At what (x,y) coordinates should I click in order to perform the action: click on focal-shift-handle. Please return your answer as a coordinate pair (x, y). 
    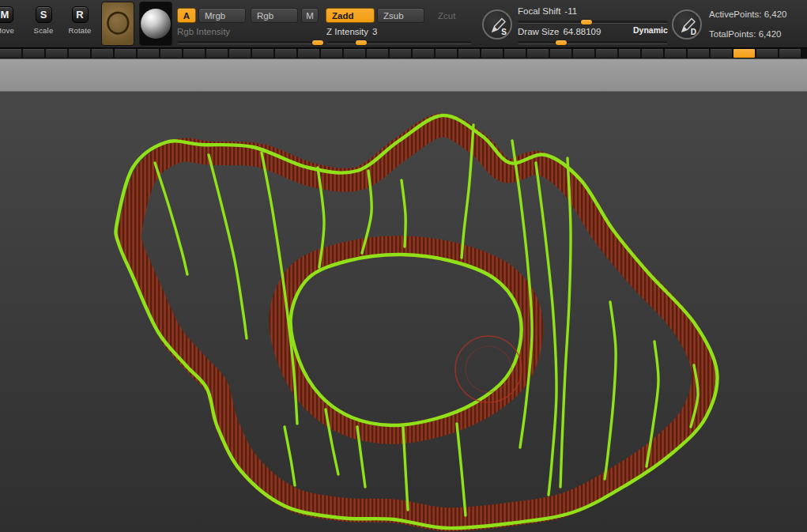
    Looking at the image, I should click on (586, 22).